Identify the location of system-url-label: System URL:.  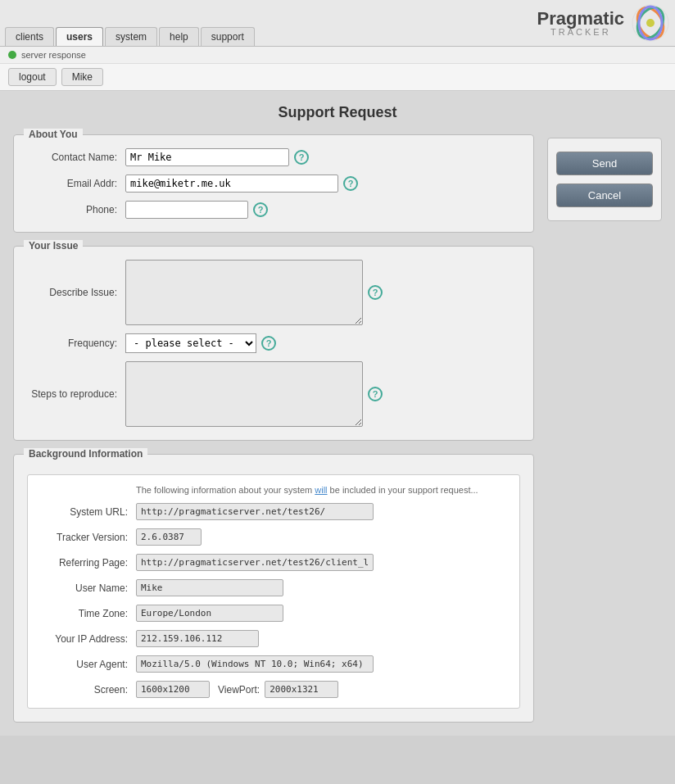
(87, 512).